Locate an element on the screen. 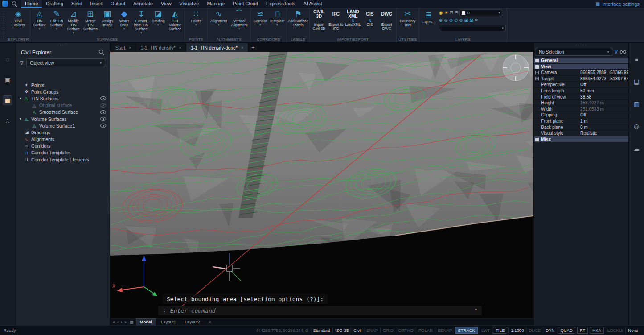 The height and width of the screenshot is (335, 644). layer-tool-icon: ⊠ is located at coordinates (471, 21).